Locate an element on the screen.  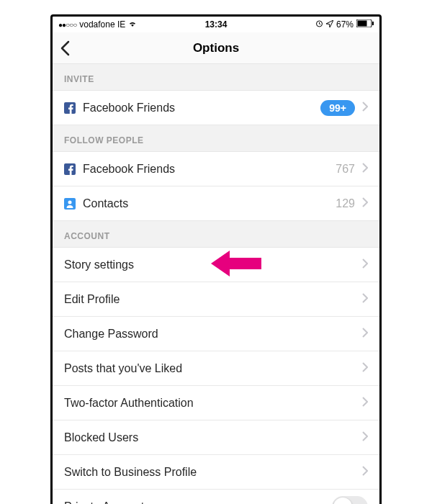
alarm-icon is located at coordinates (320, 24).